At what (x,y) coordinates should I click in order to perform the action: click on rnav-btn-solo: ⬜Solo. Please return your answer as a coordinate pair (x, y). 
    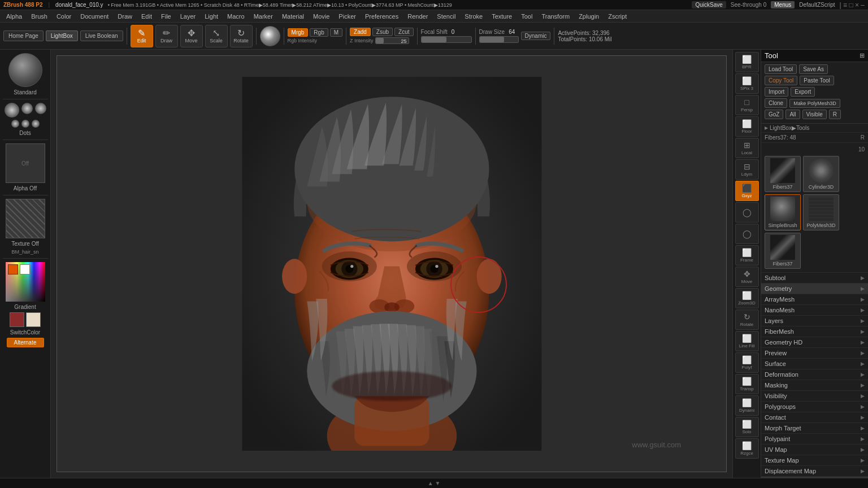
    Looking at the image, I should click on (747, 427).